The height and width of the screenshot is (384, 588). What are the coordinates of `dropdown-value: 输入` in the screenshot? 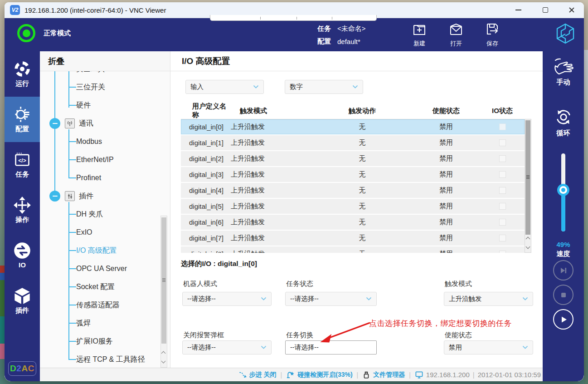 It's located at (222, 87).